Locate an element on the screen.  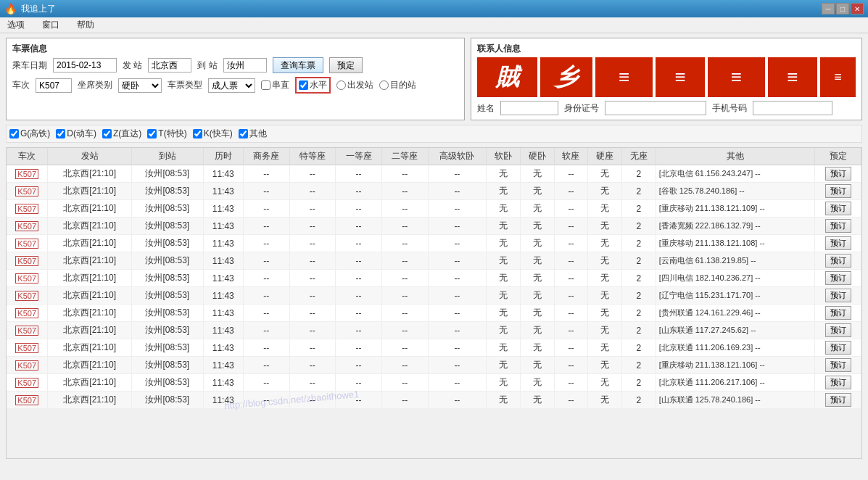
filter-other: 其他 is located at coordinates (252, 133).